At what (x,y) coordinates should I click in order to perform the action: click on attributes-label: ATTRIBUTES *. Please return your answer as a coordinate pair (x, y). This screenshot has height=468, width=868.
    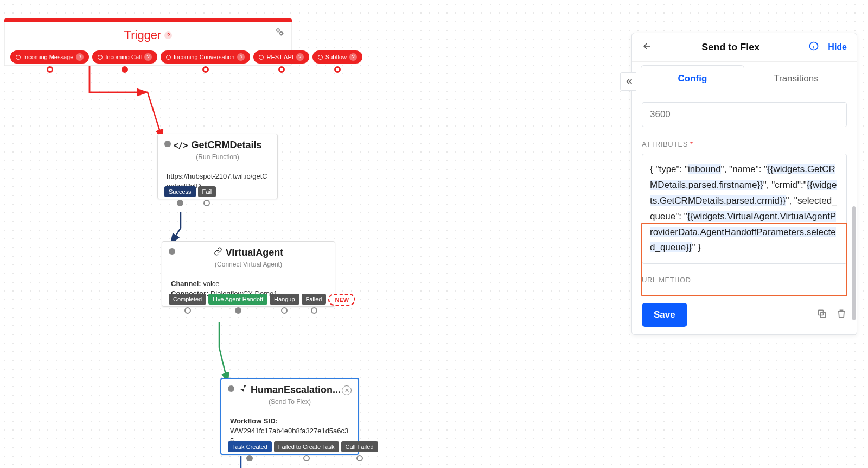
    Looking at the image, I should click on (744, 144).